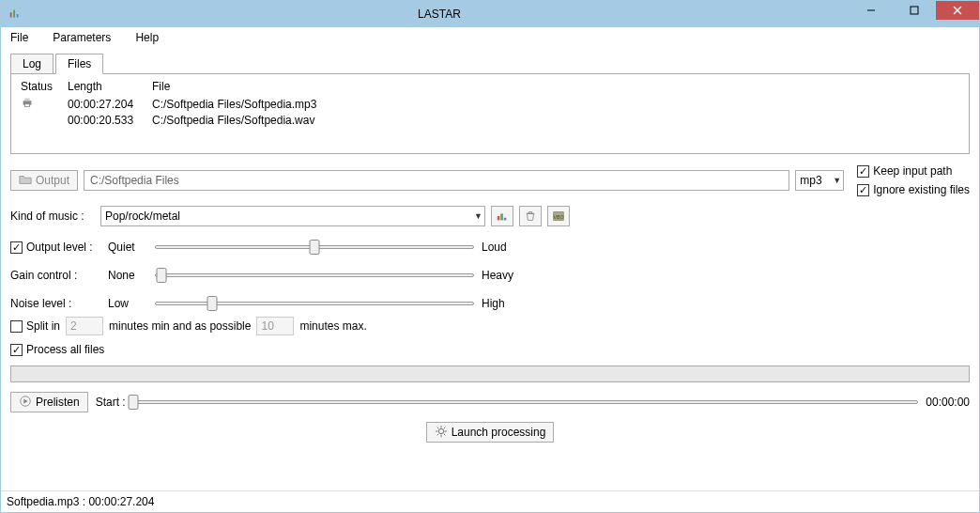  Describe the element at coordinates (913, 171) in the screenshot. I see `keep-input-path-check: Keep input path` at that location.